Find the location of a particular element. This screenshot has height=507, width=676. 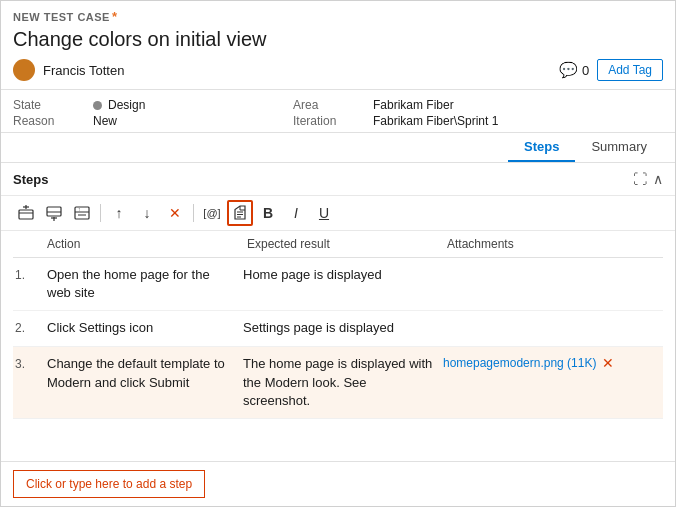

insert-shared-step-icon: ↑ is located at coordinates (82, 213).